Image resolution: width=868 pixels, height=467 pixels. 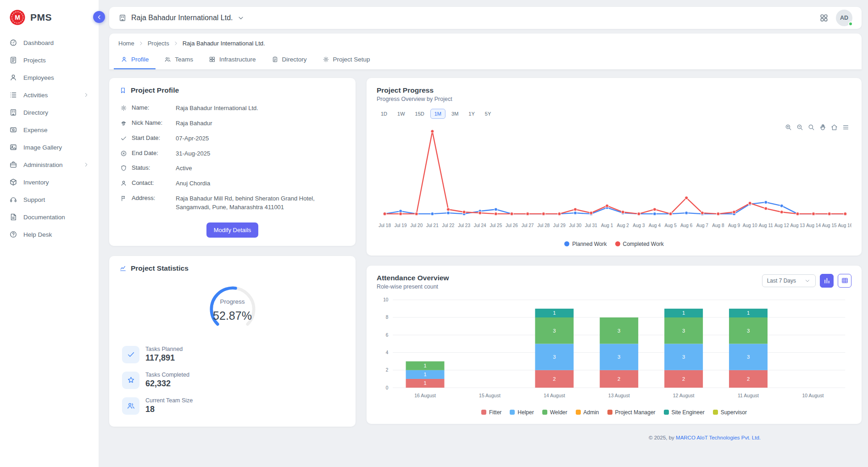 What do you see at coordinates (591, 226) in the screenshot?
I see `x-axis-label: Jul 31` at bounding box center [591, 226].